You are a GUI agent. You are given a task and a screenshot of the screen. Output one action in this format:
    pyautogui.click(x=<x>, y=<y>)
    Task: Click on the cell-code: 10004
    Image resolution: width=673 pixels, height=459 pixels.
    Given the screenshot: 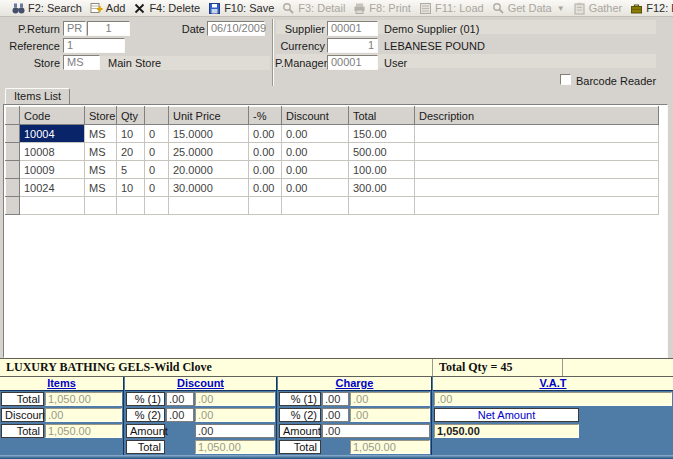 What is the action you would take?
    pyautogui.click(x=52, y=134)
    